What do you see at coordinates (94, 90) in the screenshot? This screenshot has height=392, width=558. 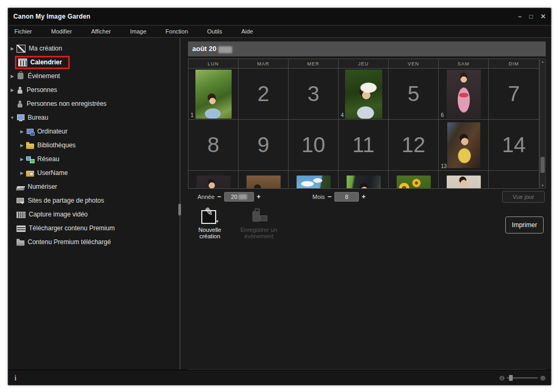 I see `sidebar-item-personnes: ▶Personnes` at bounding box center [94, 90].